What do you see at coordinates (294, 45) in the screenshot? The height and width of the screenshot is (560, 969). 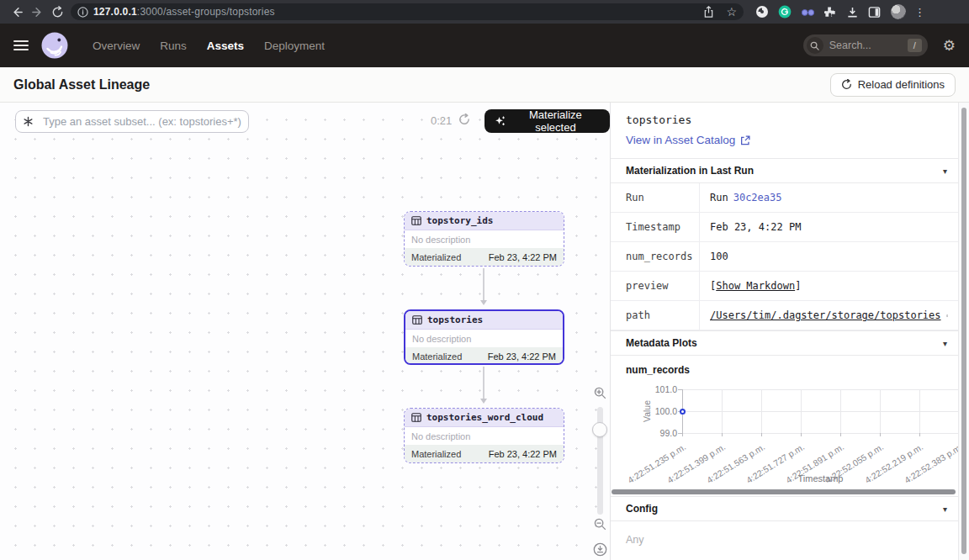 I see `nav-item-deployment: Deployment` at bounding box center [294, 45].